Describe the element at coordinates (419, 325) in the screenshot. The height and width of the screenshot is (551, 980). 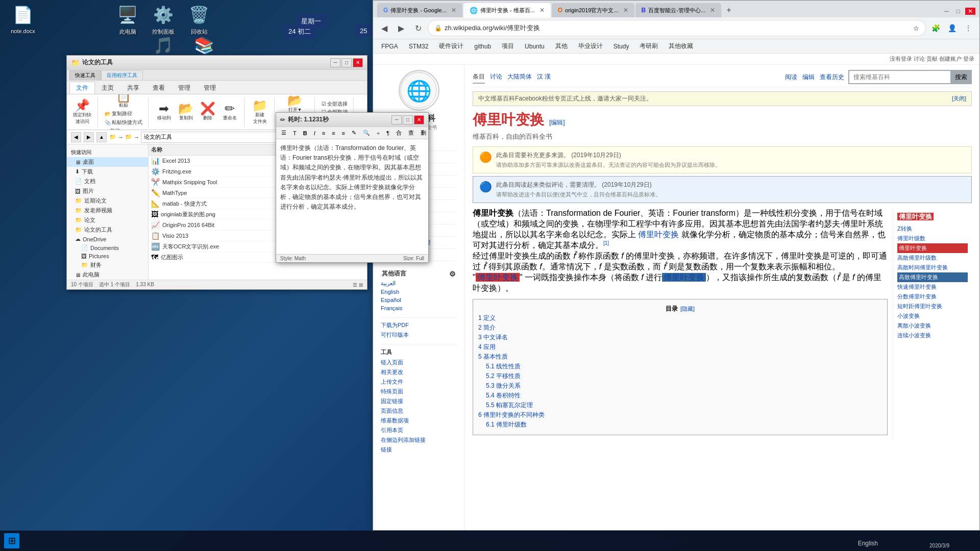
I see `pdf-button: 下载为PDF` at that location.